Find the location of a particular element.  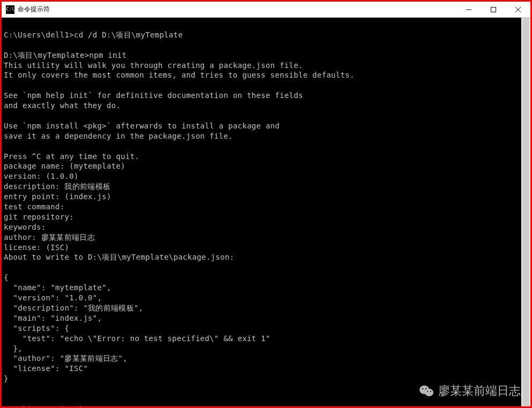

minimize-icon is located at coordinates (469, 10).